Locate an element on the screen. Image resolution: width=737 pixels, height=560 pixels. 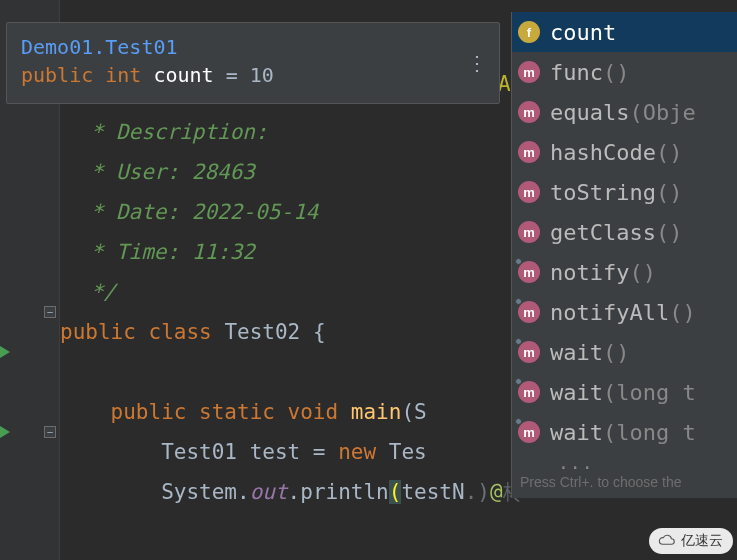
completion-item: mnotifyAll() is located at coordinates (624, 312).